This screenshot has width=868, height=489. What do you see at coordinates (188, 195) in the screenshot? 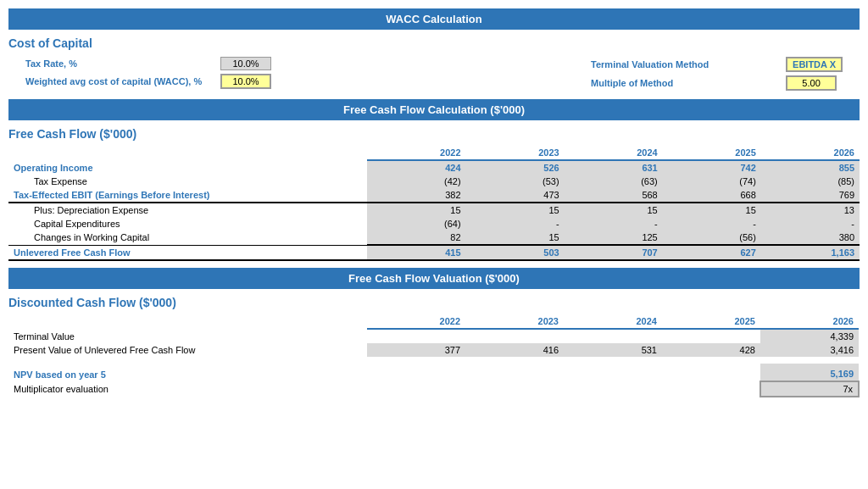
I see `fcf-row-label: Tax-Effected EBIT (Earnings Before Inter…` at bounding box center [188, 195].